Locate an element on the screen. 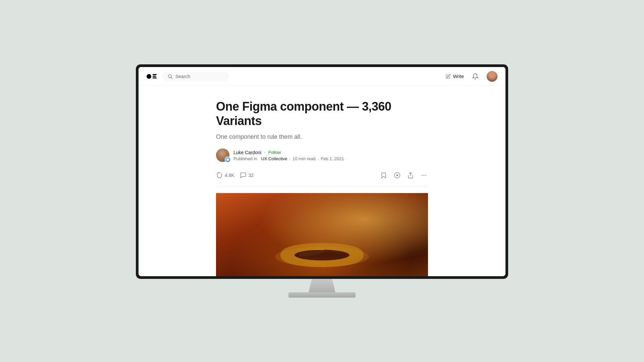  write-button: Write is located at coordinates (454, 76).